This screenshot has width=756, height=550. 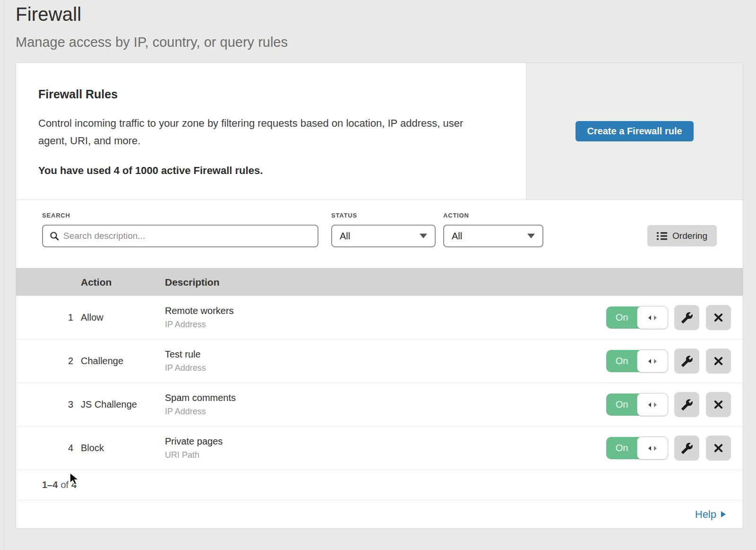 I want to click on action-selected-value: All, so click(x=457, y=236).